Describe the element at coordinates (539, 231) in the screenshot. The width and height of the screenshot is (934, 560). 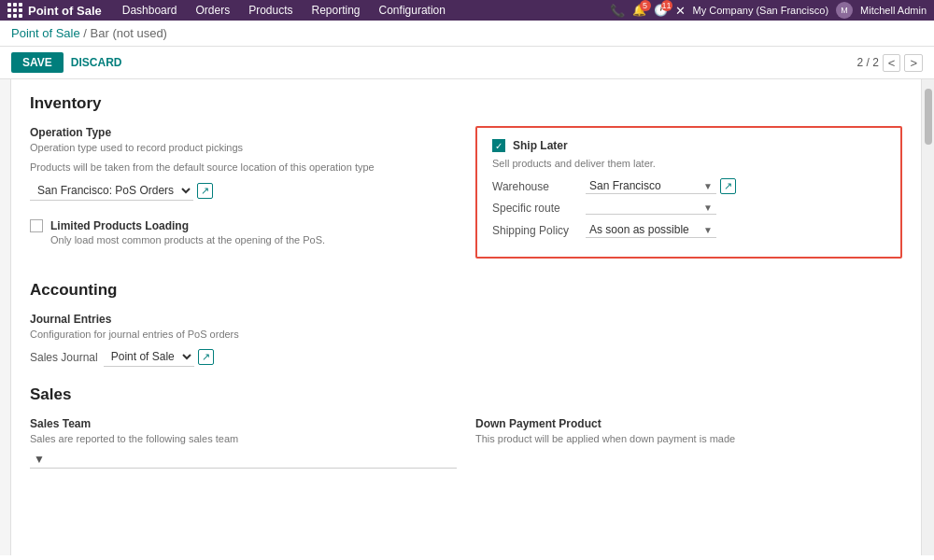
I see `shipping-policy-label: Shipping Policy` at that location.